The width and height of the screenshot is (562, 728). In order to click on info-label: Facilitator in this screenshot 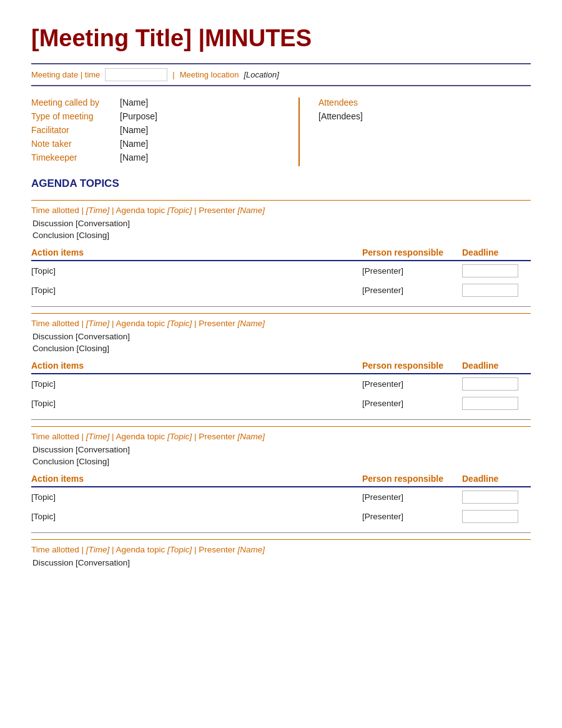, I will do `click(72, 130)`.